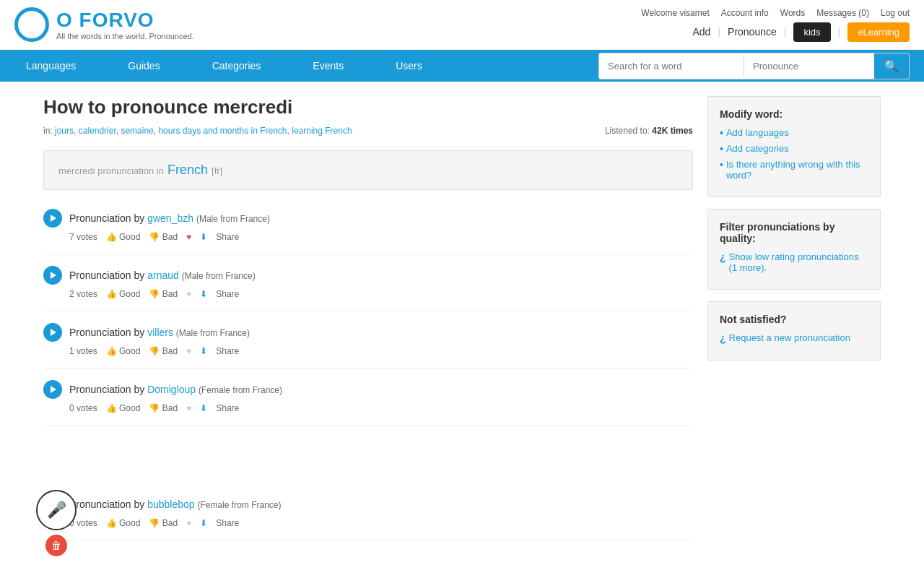 The width and height of the screenshot is (924, 578). I want to click on entry-4: Pronunciation by Domigloup (Female from …, so click(368, 397).